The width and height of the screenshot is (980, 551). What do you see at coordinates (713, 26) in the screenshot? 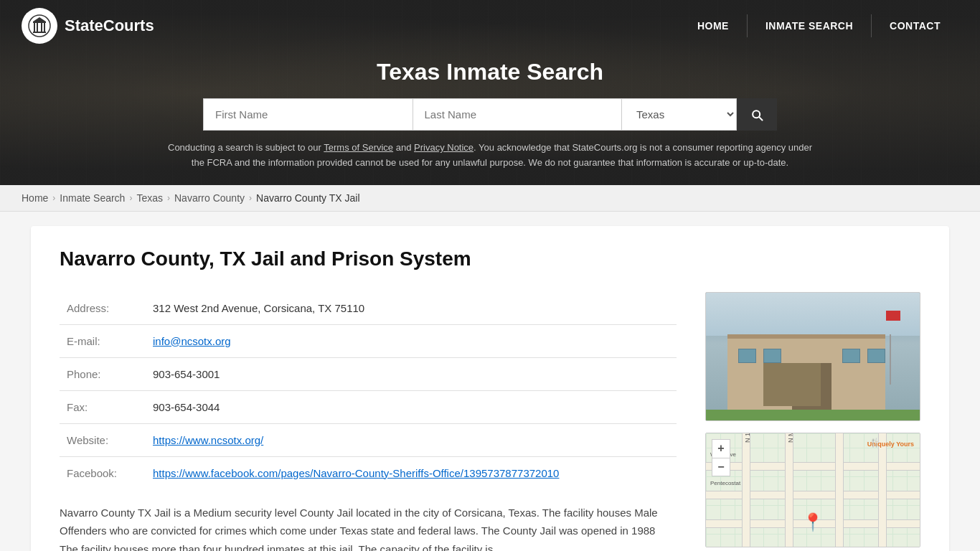
I see `nav-home: HOME` at bounding box center [713, 26].